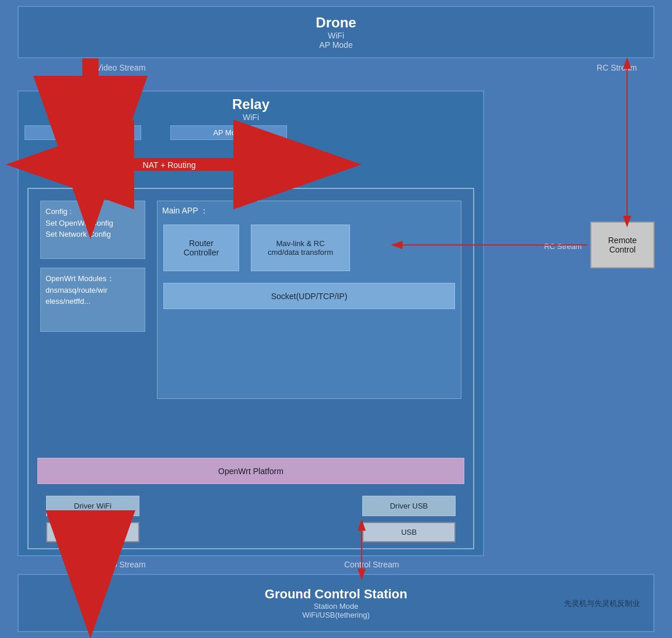  Describe the element at coordinates (201, 243) in the screenshot. I see `router-controller-line1: Router` at that location.